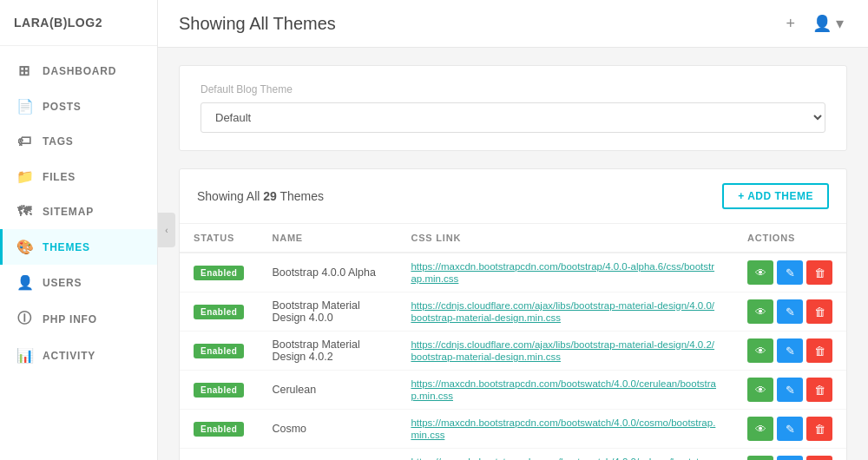 The image size is (868, 460). I want to click on table-row: Enabled Cerulean https://maxcdn.bootstra…, so click(513, 391).